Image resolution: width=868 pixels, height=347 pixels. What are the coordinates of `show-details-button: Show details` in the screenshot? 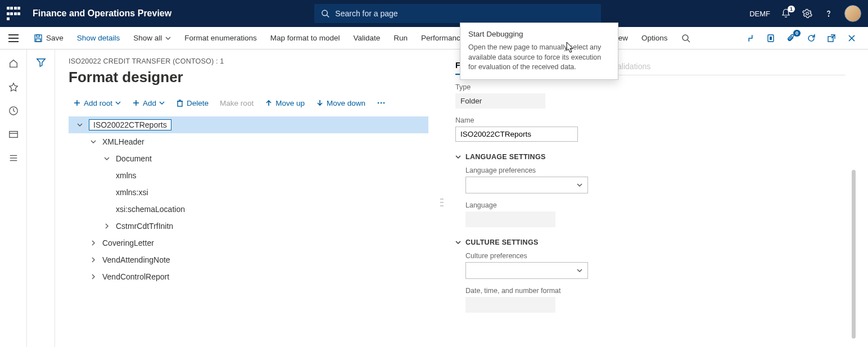 It's located at (99, 38).